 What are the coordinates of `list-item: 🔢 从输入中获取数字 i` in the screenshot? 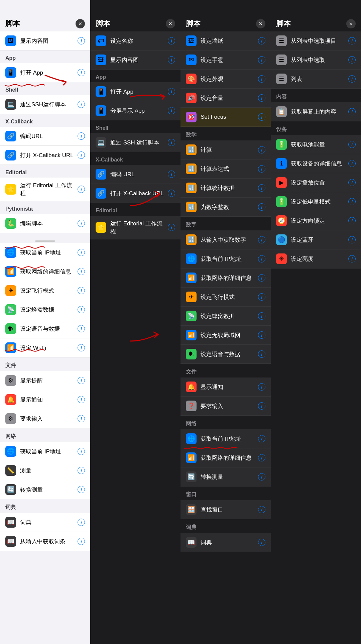 It's located at (226, 240).